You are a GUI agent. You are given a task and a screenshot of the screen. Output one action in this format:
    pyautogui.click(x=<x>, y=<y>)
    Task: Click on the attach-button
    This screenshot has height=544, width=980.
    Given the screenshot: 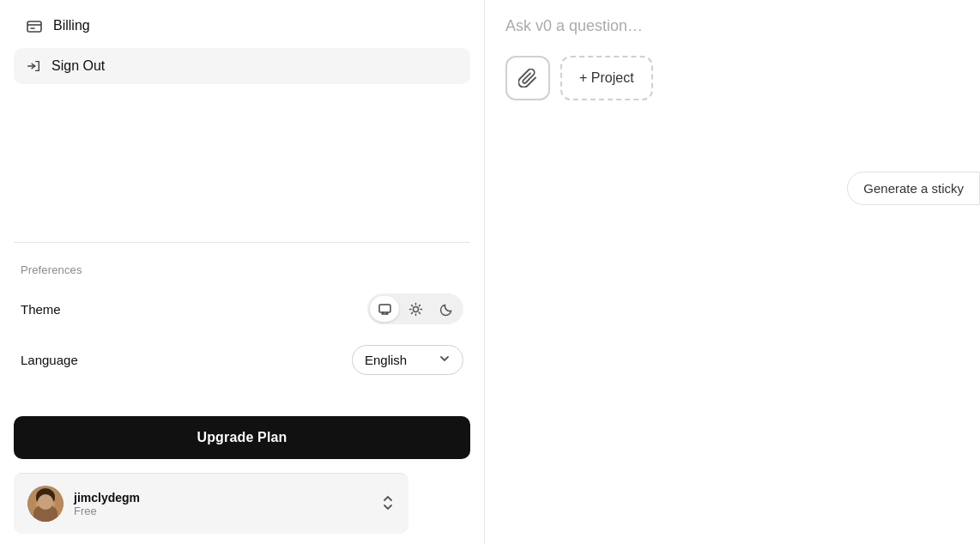 What is the action you would take?
    pyautogui.click(x=528, y=78)
    